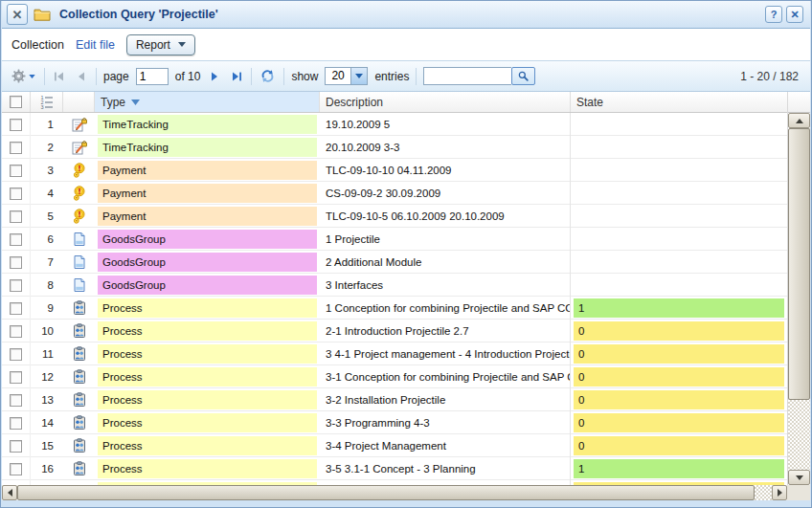 The width and height of the screenshot is (812, 508). Describe the element at coordinates (395, 147) in the screenshot. I see `table-row: 2 TimeTracking 20.10.2009 3-3` at that location.